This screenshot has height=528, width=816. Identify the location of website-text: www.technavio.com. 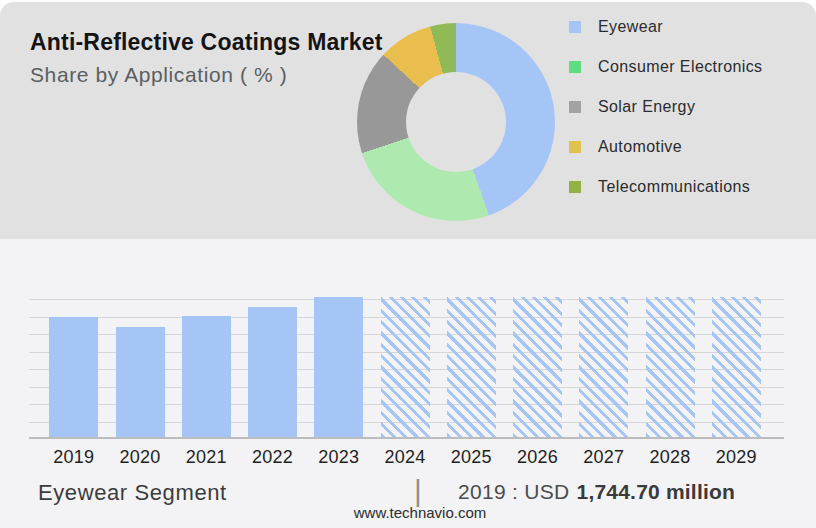
(420, 512).